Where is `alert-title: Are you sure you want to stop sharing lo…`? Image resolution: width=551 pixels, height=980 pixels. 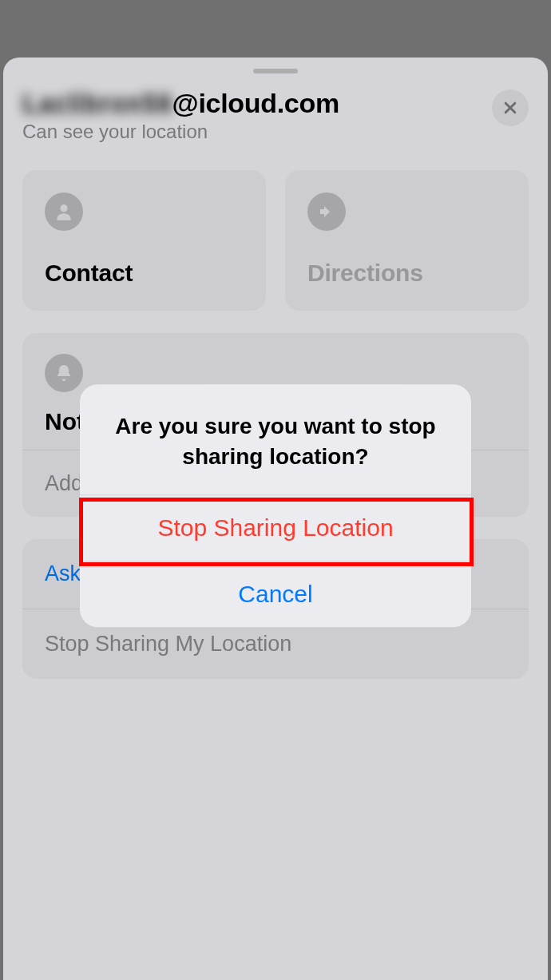 alert-title: Are you sure you want to stop sharing lo… is located at coordinates (276, 439).